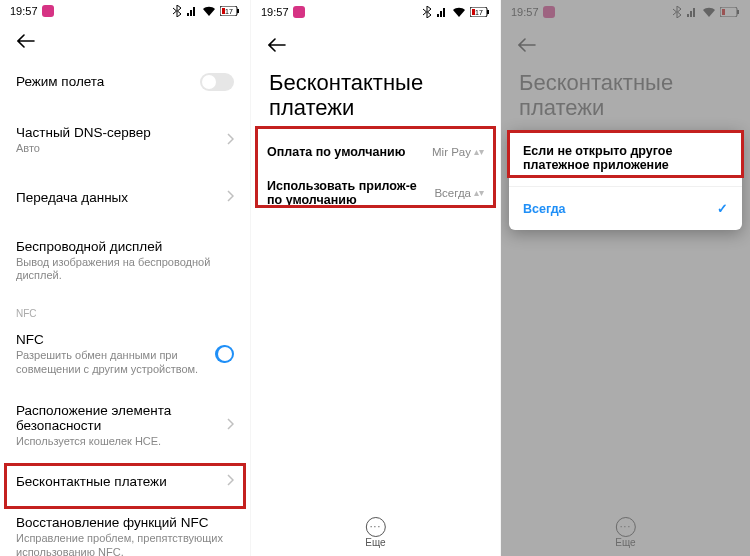 The image size is (750, 556). What do you see at coordinates (125, 482) in the screenshot?
I see `contactless-payments-row: Бесконтактные платежи` at bounding box center [125, 482].